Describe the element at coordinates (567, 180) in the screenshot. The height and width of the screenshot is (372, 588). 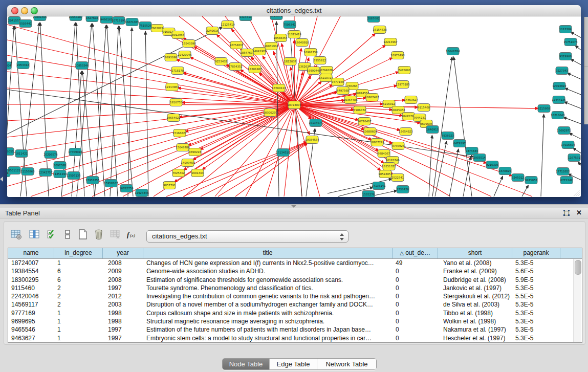
I see `graph-node: 6771342` at that location.